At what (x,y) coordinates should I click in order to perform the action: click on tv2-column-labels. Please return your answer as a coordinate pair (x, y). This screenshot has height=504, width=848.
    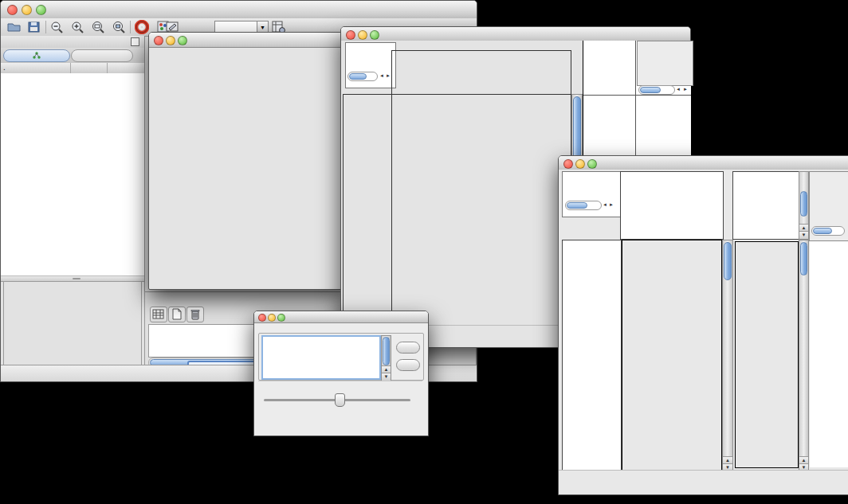
    Looking at the image, I should click on (766, 205).